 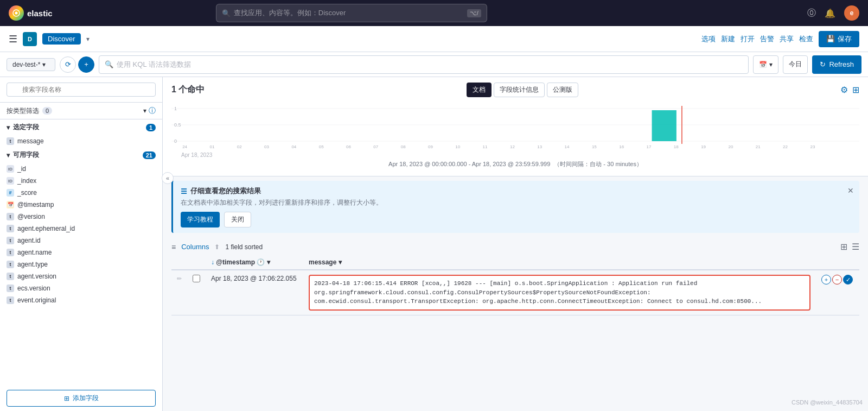 What do you see at coordinates (179, 279) in the screenshot?
I see `pencil-icon: ✏` at bounding box center [179, 279].